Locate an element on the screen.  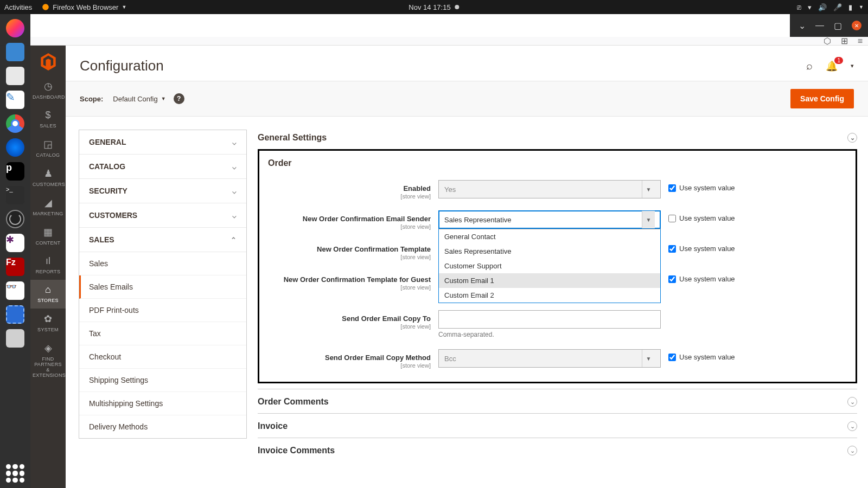
dock-screenshot is located at coordinates (15, 314).